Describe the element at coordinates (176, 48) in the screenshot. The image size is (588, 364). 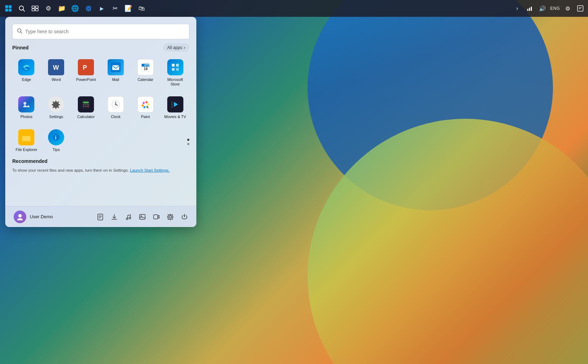
I see `all-apps-button: All apps ›` at that location.